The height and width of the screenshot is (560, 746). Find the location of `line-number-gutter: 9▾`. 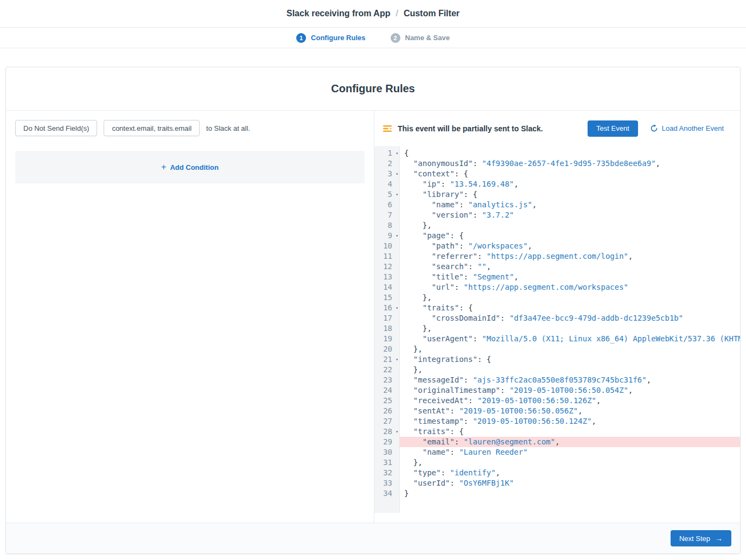

line-number-gutter: 9▾ is located at coordinates (387, 236).